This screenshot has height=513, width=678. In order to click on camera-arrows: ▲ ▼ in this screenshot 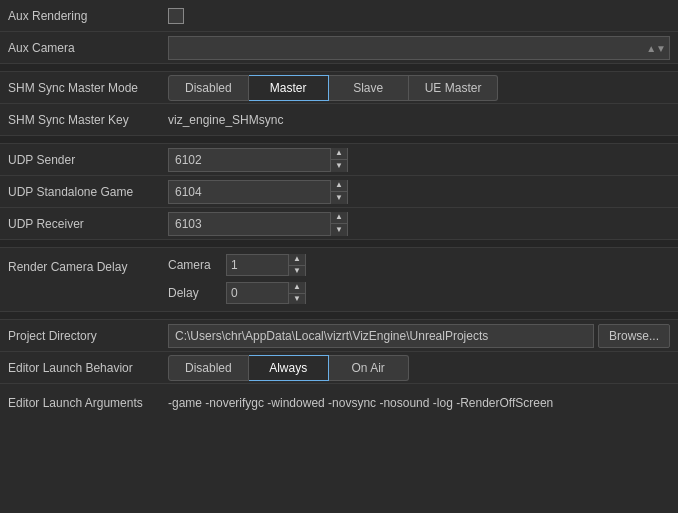, I will do `click(296, 265)`.